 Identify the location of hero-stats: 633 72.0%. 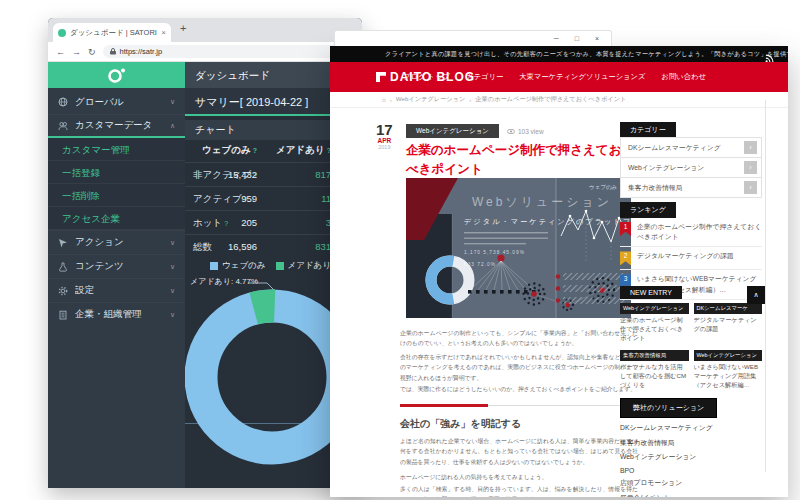
(480, 264).